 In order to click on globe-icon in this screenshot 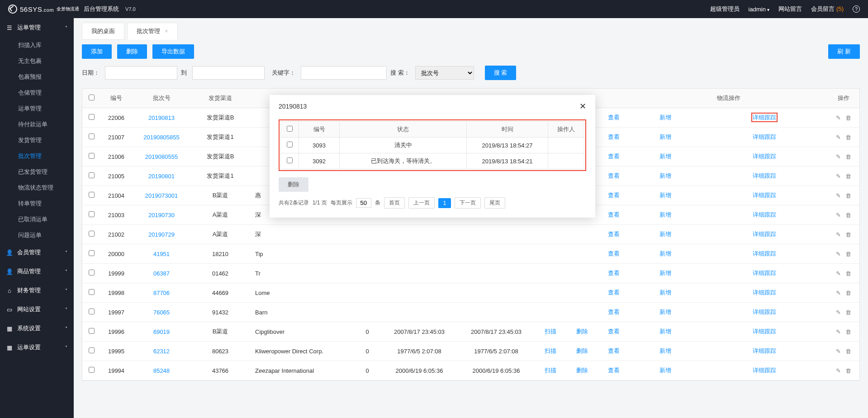, I will do `click(13, 9)`.